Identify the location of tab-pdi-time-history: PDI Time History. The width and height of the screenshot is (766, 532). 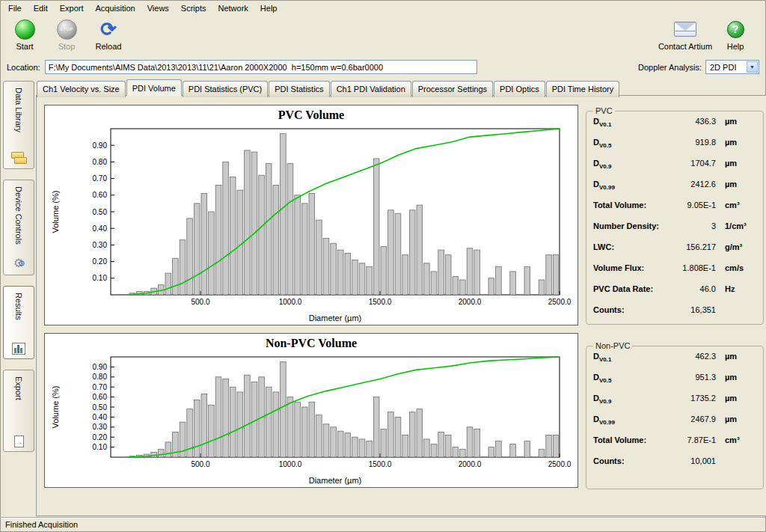
(583, 89).